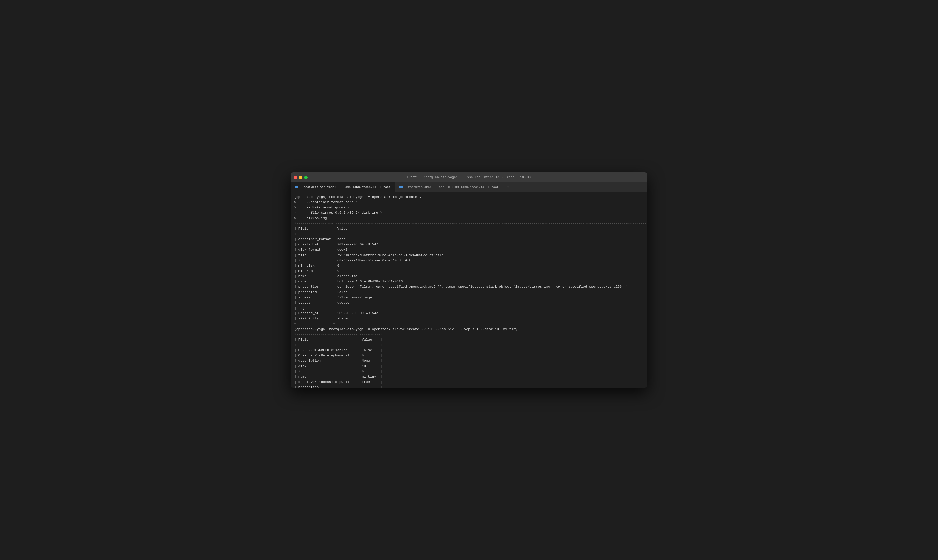 This screenshot has height=560, width=938. Describe the element at coordinates (469, 298) in the screenshot. I see `image-row-schema: | schema | /v2/schemas/image |` at that location.